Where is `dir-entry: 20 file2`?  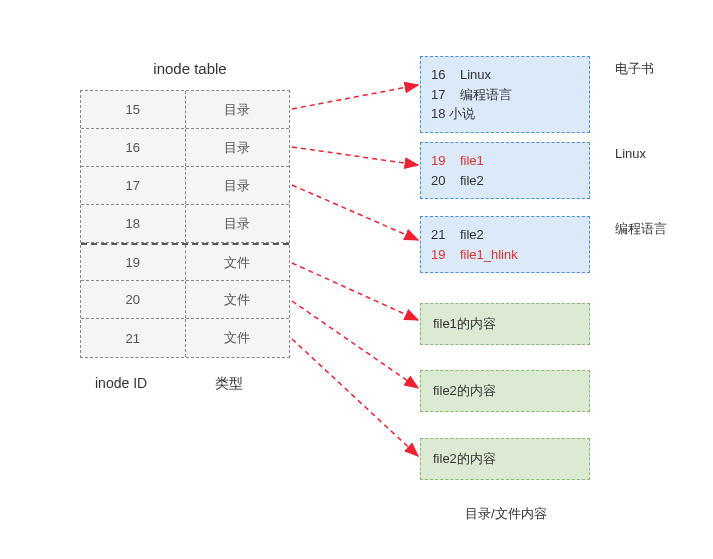
dir-entry: 20 file2 is located at coordinates (505, 181).